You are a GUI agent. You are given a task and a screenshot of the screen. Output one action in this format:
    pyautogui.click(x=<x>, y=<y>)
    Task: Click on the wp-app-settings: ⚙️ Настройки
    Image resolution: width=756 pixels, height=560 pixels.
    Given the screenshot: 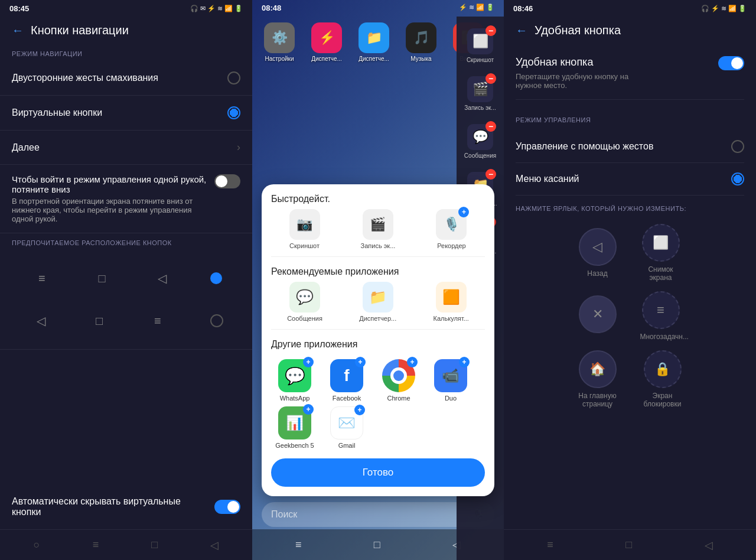 What is the action you would take?
    pyautogui.click(x=279, y=43)
    